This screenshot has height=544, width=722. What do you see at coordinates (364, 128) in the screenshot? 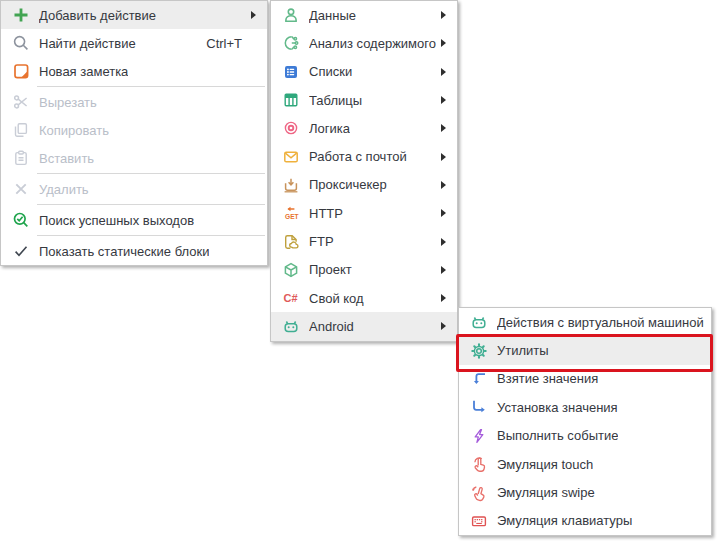
I see `menu-item: Логика` at bounding box center [364, 128].